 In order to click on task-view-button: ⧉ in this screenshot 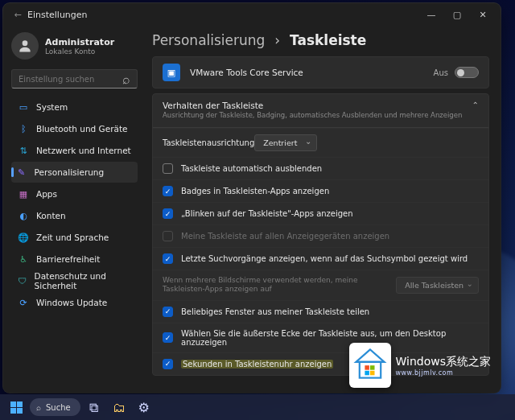, I will do `click(94, 407)`.